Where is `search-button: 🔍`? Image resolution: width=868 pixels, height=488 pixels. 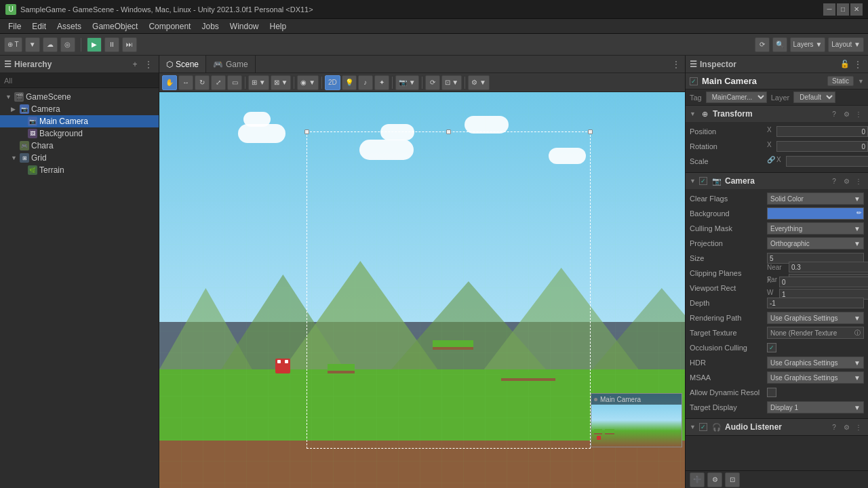
search-button: 🔍 is located at coordinates (780, 45).